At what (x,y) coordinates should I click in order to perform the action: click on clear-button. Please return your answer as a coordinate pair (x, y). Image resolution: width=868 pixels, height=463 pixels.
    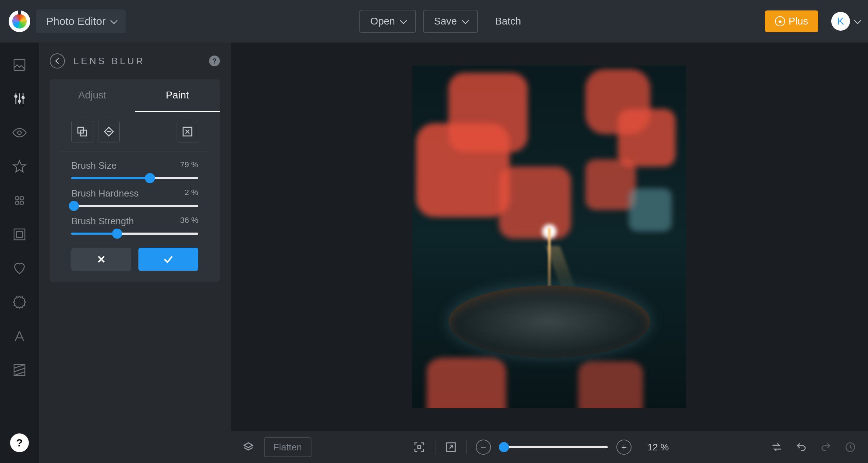
    Looking at the image, I should click on (187, 132).